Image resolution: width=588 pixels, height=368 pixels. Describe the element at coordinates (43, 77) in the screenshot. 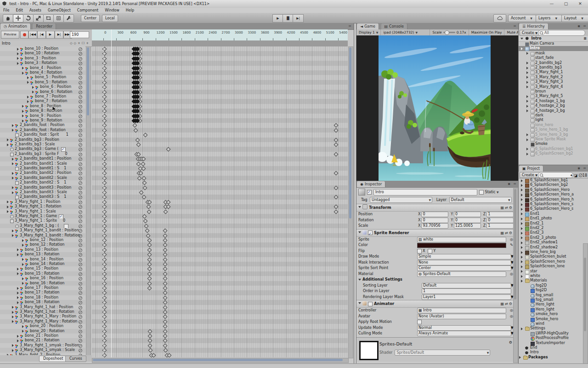

I see `anim-property-row: bone_5 : Position` at that location.